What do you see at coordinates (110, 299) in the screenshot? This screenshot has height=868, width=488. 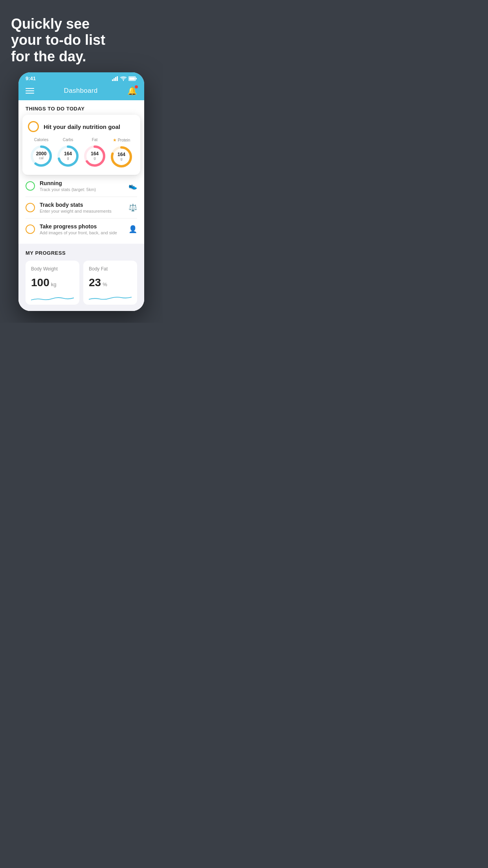 I see `body-fat-chart` at bounding box center [110, 299].